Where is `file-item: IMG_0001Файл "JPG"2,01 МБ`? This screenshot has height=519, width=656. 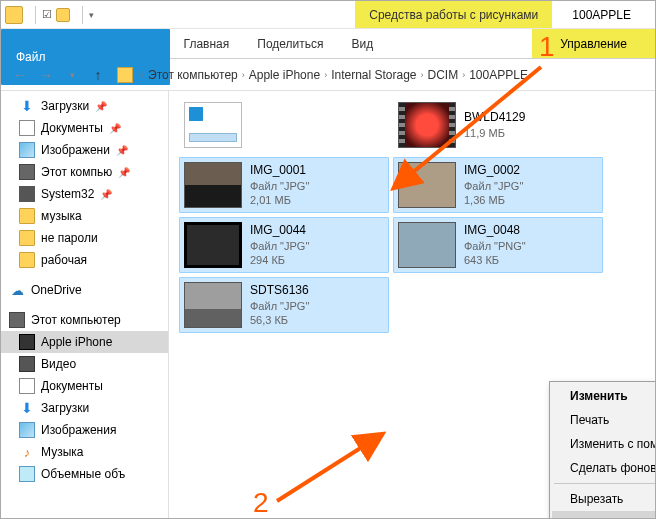 file-item: IMG_0001Файл "JPG"2,01 МБ is located at coordinates (284, 185).